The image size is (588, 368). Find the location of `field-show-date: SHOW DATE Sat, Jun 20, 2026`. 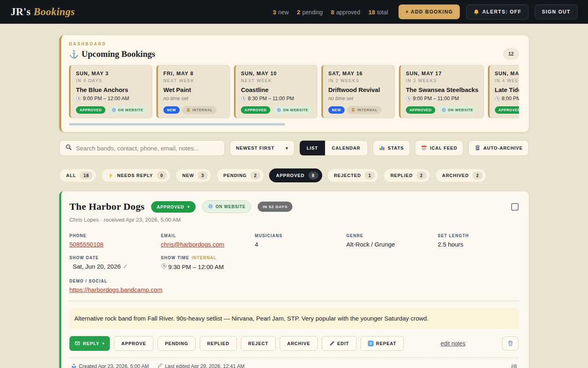

field-show-date: SHOW DATE Sat, Jun 20, 2026 is located at coordinates (115, 263).